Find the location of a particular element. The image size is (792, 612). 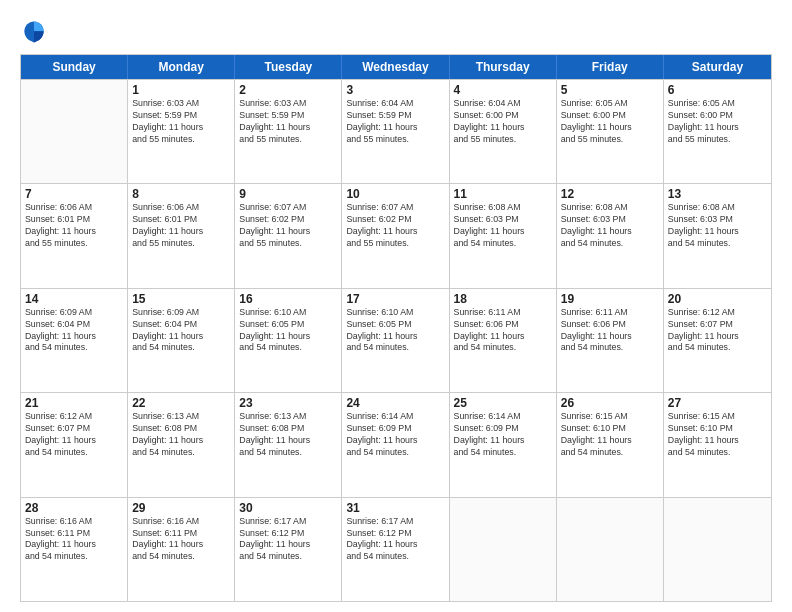

calendar-cell: 18Sunrise: 6:11 AM Sunset: 6:06 PM Dayli… is located at coordinates (504, 340).